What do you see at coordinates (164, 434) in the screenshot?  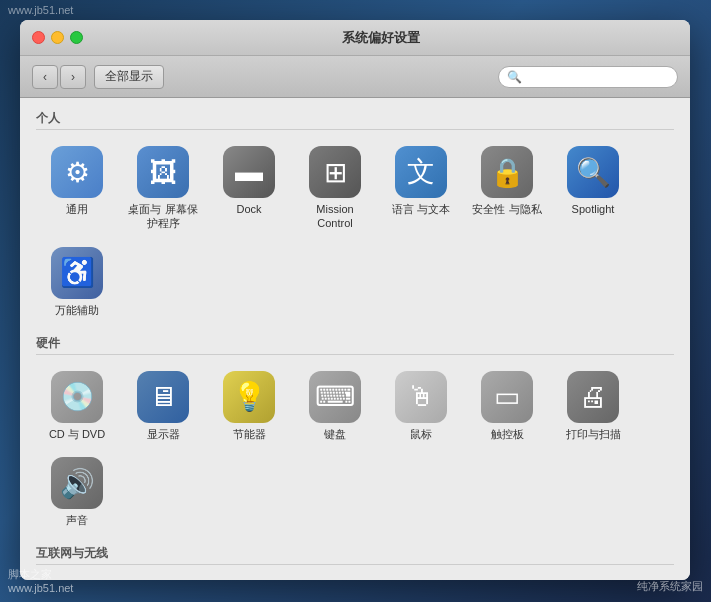 I see `icon-label-display: 显示器` at bounding box center [164, 434].